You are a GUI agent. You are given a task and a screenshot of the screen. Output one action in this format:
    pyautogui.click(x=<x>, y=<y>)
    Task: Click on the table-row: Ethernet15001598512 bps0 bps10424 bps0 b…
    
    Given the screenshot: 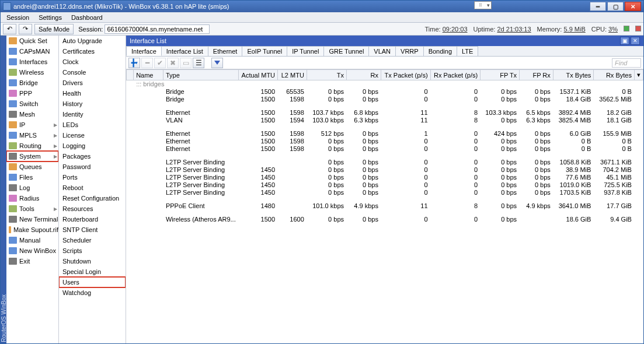 What is the action you would take?
    pyautogui.click(x=385, y=134)
    